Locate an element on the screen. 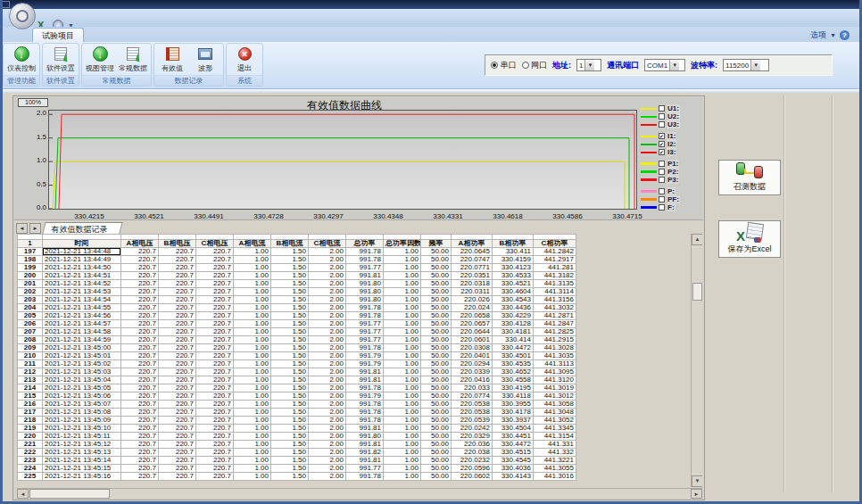  sheet-next-button: ► is located at coordinates (36, 228).